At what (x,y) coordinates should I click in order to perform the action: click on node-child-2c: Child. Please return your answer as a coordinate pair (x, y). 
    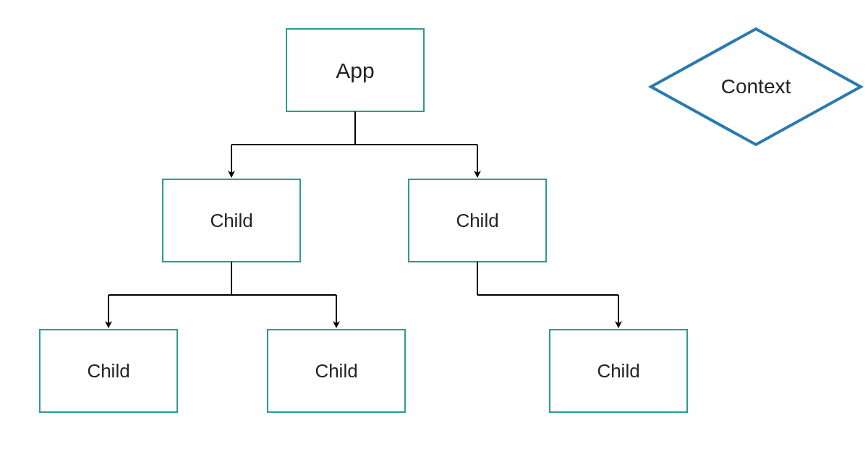
    Looking at the image, I should click on (618, 371).